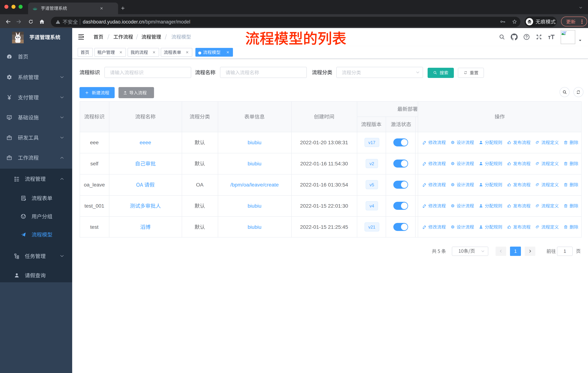 The height and width of the screenshot is (373, 588). I want to click on svg-text: v17, so click(372, 142).